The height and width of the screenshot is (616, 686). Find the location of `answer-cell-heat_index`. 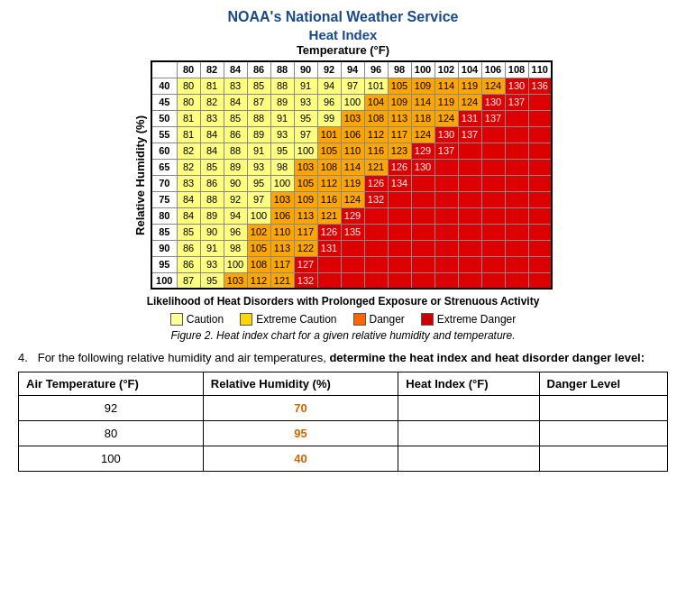

answer-cell-heat_index is located at coordinates (469, 409).